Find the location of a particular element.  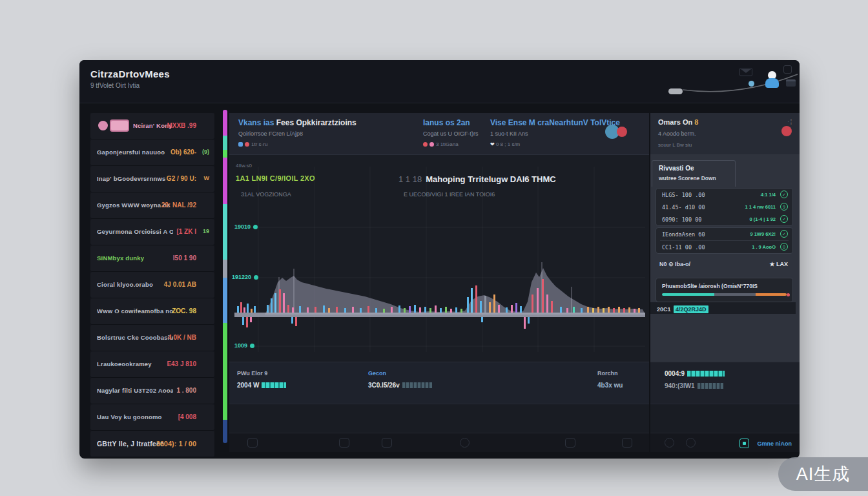

header-column-2: Ianus os 2an Cogat us U OIGF-t)rs 3 1tiG… is located at coordinates (451, 133).